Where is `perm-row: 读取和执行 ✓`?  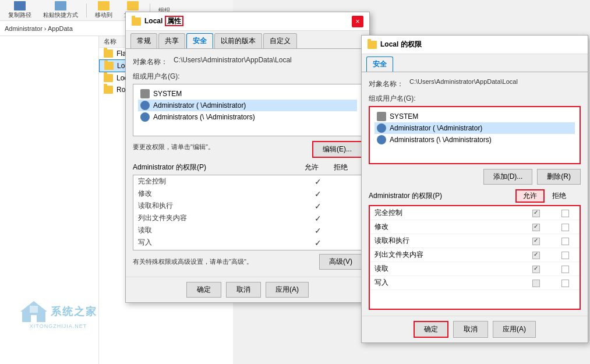
perm-row: 读取和执行 ✓ is located at coordinates (248, 206).